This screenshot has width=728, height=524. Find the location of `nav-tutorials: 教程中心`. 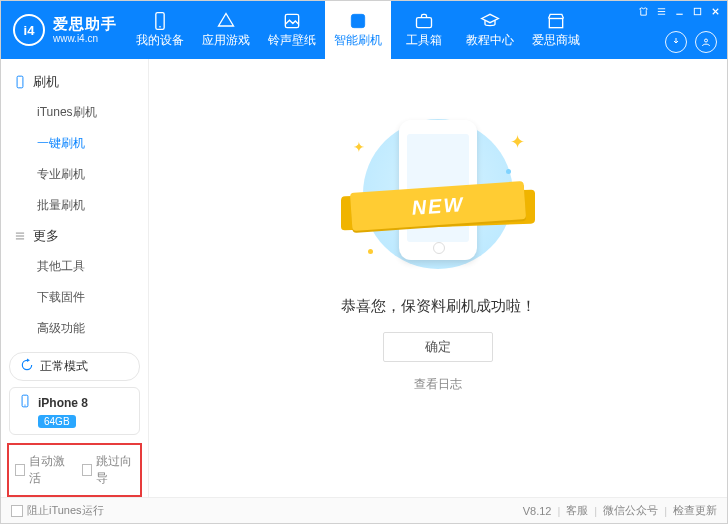

nav-tutorials: 教程中心 is located at coordinates (490, 30).